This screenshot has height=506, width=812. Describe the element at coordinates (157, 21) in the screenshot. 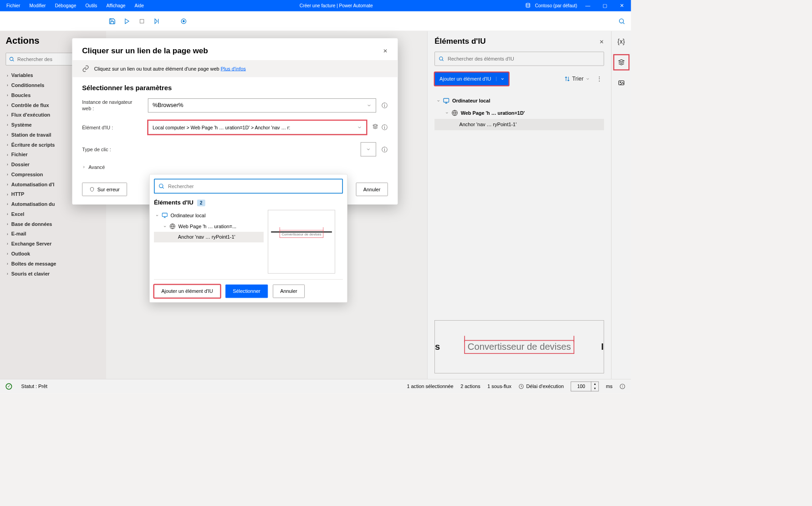

I see `step-icon` at that location.